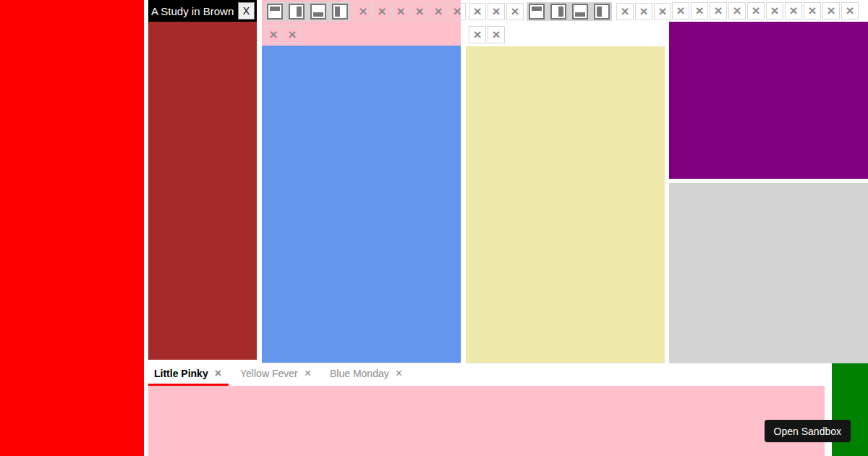 The width and height of the screenshot is (868, 456). Describe the element at coordinates (269, 373) in the screenshot. I see `tab-label: Yellow Fever` at that location.